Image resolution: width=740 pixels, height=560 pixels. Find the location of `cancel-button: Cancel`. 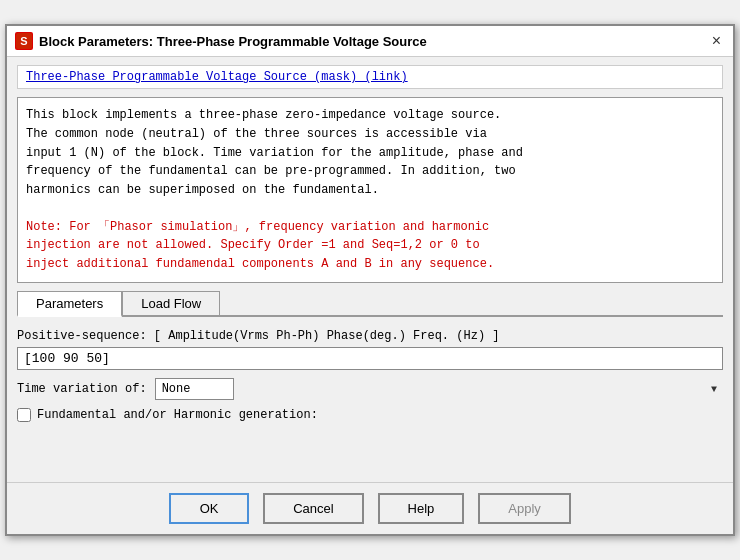

cancel-button: Cancel is located at coordinates (313, 508).